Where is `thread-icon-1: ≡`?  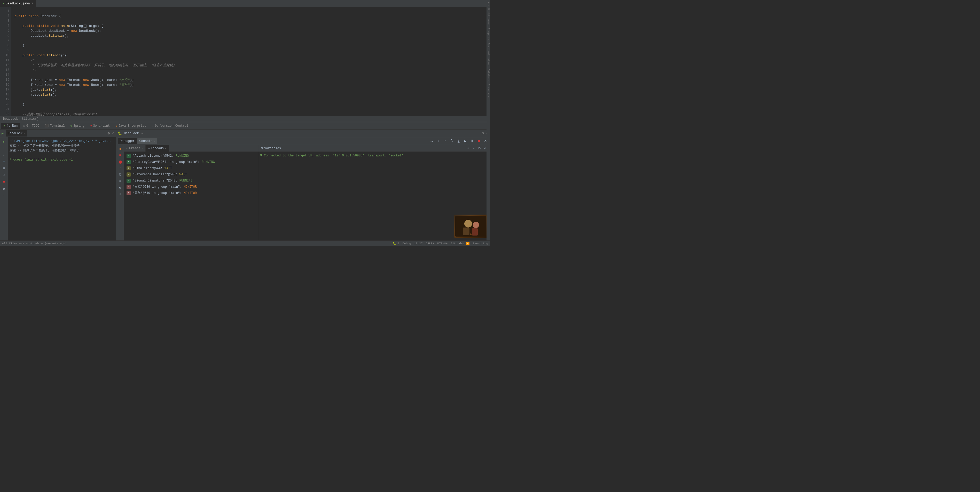 thread-icon-1: ≡ is located at coordinates (129, 162).